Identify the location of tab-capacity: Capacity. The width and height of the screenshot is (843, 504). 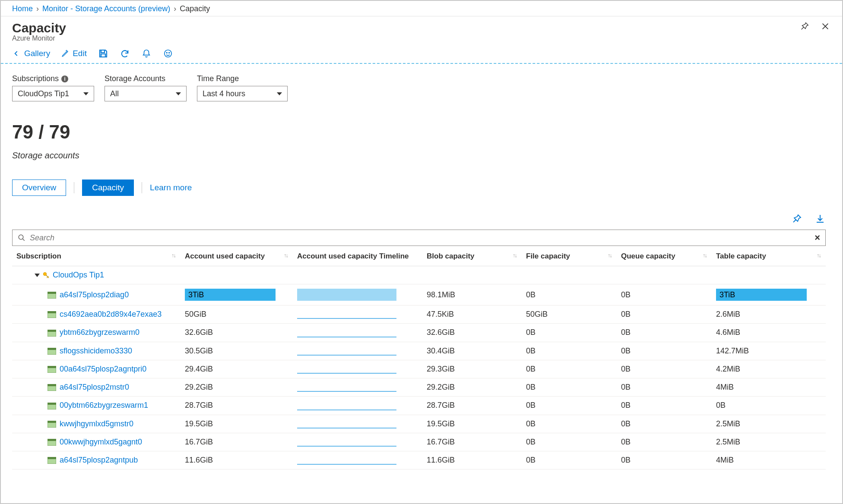
(108, 188).